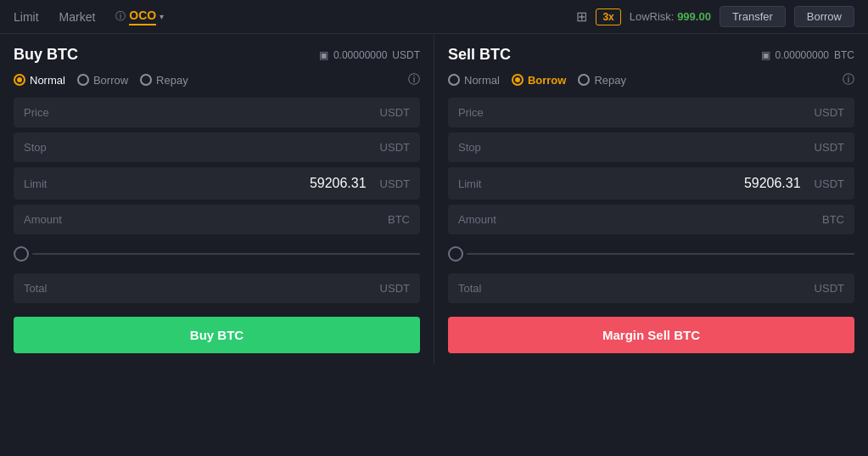 This screenshot has width=868, height=456. Describe the element at coordinates (652, 148) in the screenshot. I see `sell-stop-field: Stop USDT` at that location.